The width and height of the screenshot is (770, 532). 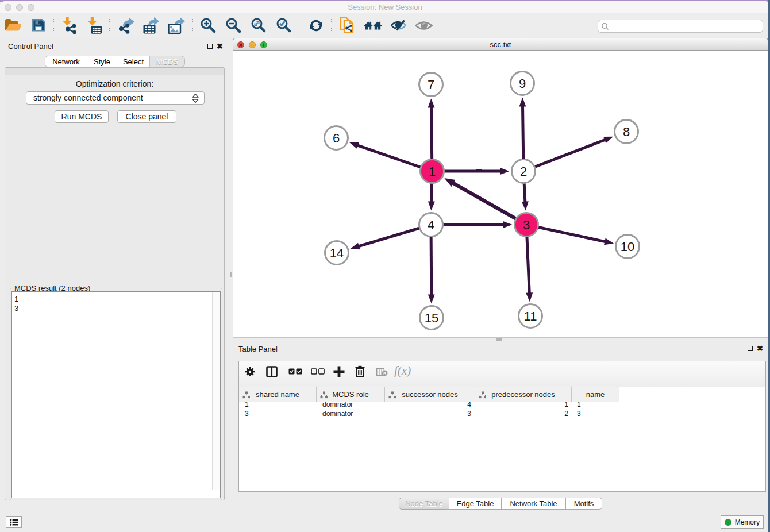 What do you see at coordinates (431, 225) in the screenshot?
I see `svg-text: 4` at bounding box center [431, 225].